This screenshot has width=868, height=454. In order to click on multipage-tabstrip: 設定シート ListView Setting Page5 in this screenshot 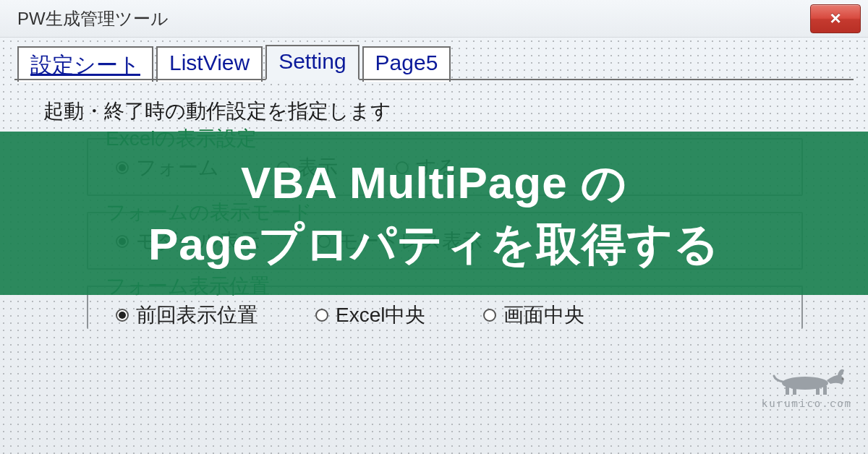, I will do `click(434, 62)`.